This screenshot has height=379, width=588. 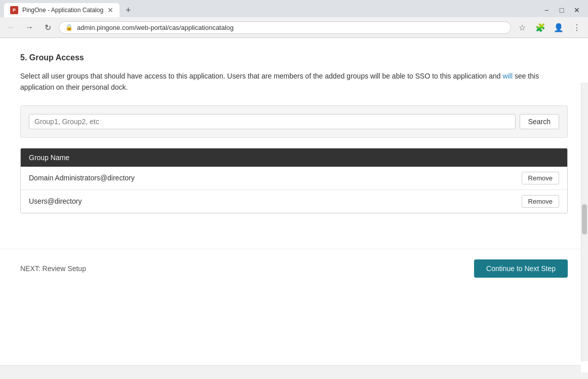 What do you see at coordinates (291, 27) in the screenshot?
I see `url-text: admin.pingone.com/web-portal/cas/applica…` at bounding box center [291, 27].